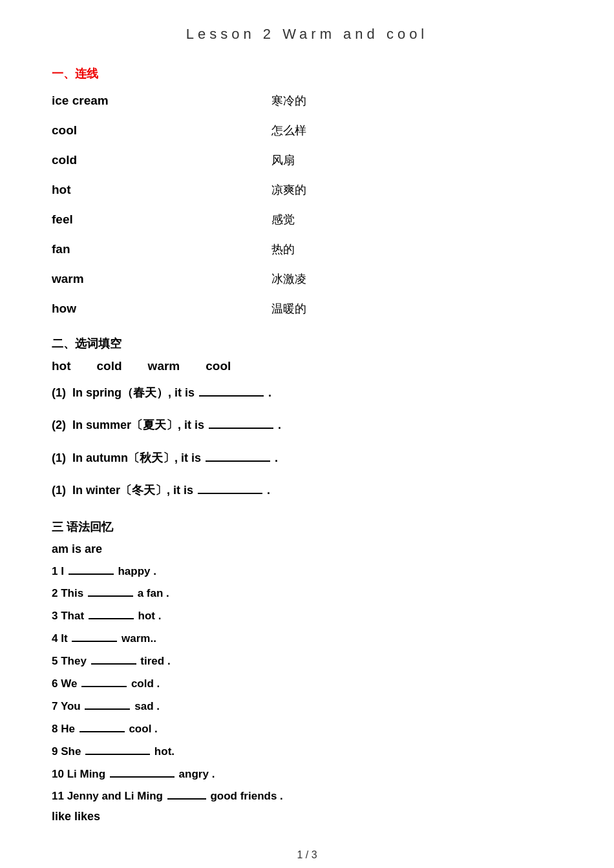 Image resolution: width=614 pixels, height=868 pixels. I want to click on fill-pre: In autumn〔秋天〕, it is, so click(137, 458).